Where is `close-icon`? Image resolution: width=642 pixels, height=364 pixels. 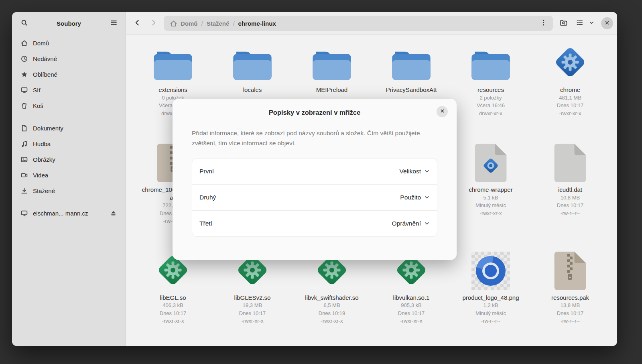
close-icon is located at coordinates (442, 112).